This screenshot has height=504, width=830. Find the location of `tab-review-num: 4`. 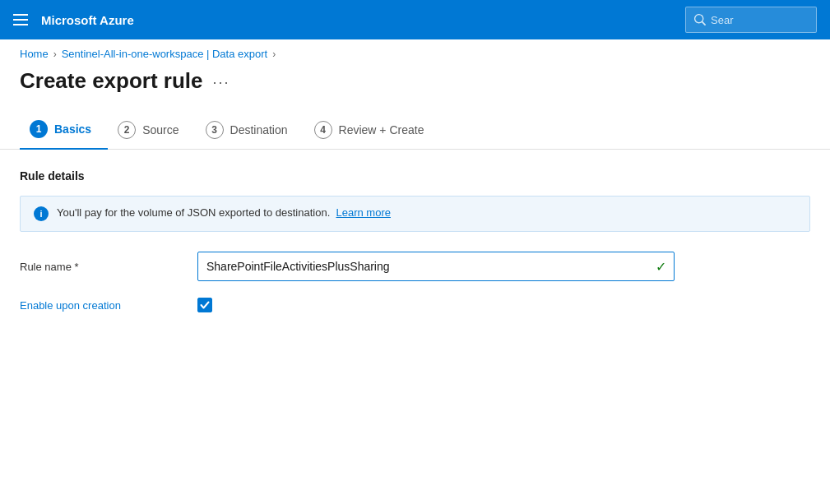

tab-review-num: 4 is located at coordinates (323, 130).